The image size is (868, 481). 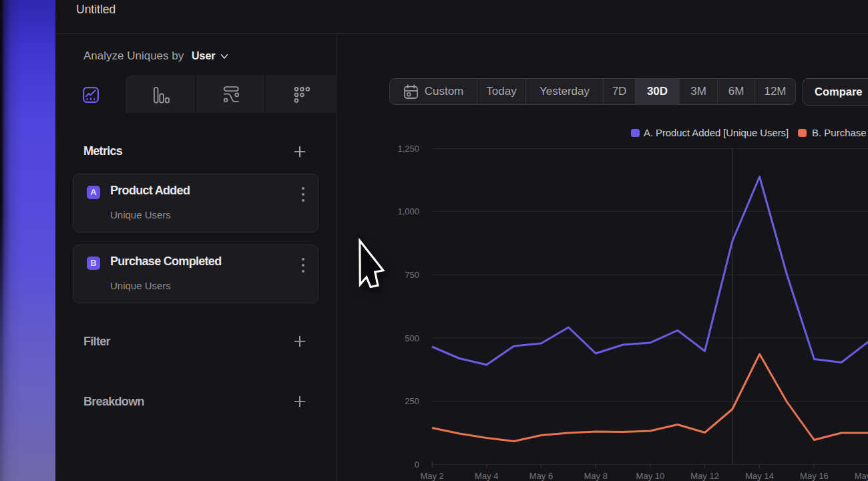 I want to click on svg-text: 500, so click(x=412, y=338).